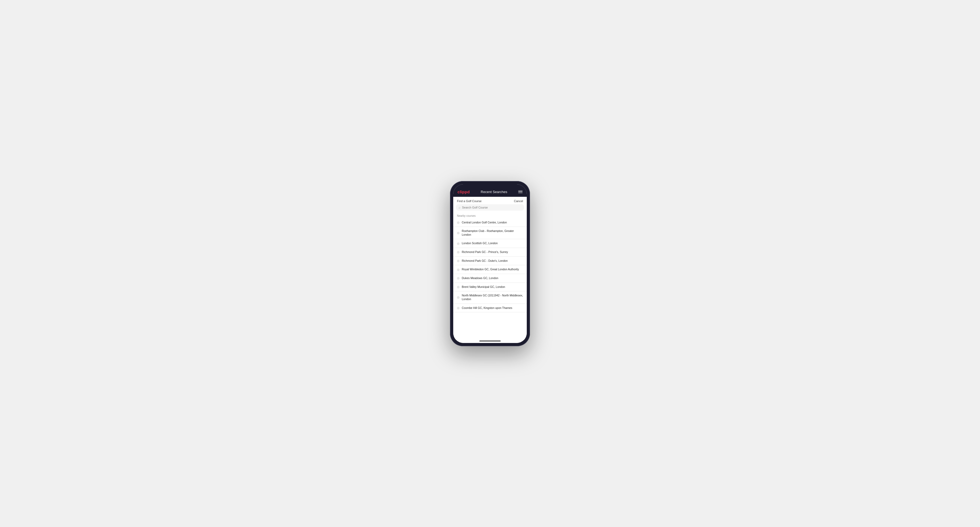 The height and width of the screenshot is (527, 980). I want to click on course-name: Richmond Park GC - Prince's, Surrey, so click(485, 252).